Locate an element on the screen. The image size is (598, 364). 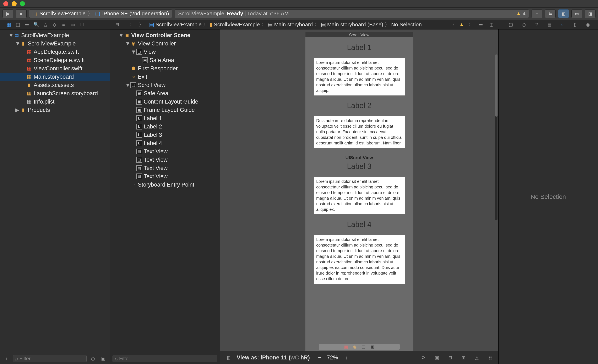
canvas-label2: Label 2 is located at coordinates (359, 106).